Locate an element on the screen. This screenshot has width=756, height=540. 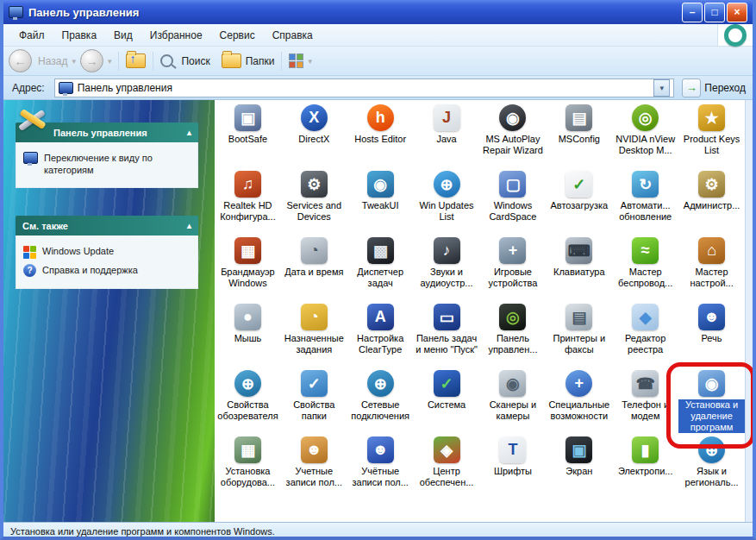
grid-item-registry-editor: ◆Редактор реестра is located at coordinates (645, 336).